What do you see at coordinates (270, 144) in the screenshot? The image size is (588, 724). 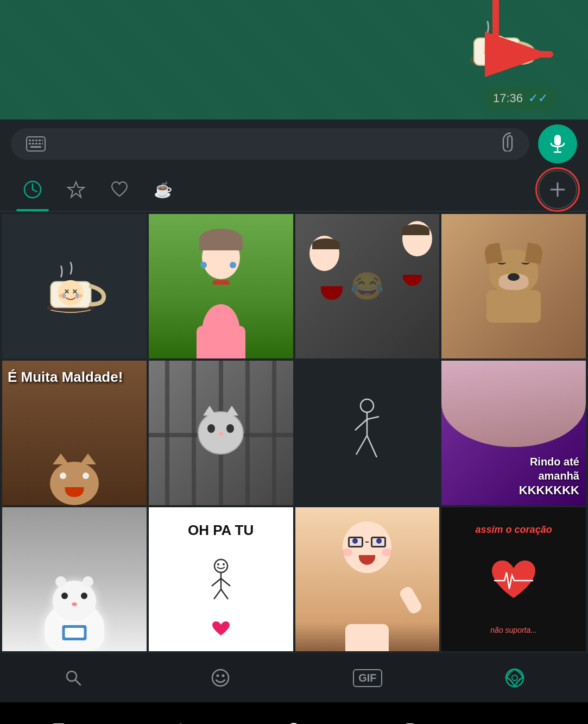 I see `message-input-field` at bounding box center [270, 144].